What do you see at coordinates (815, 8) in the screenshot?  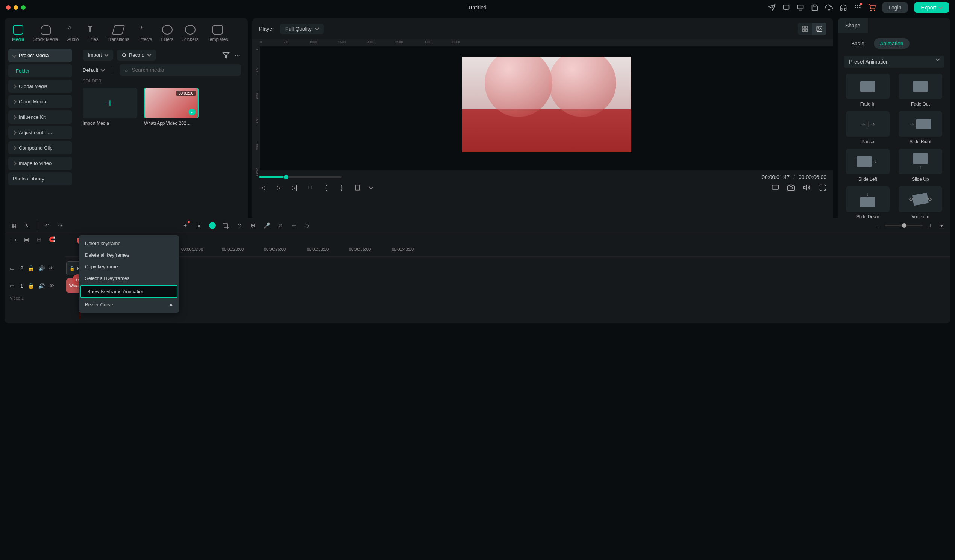 I see `save-icon` at bounding box center [815, 8].